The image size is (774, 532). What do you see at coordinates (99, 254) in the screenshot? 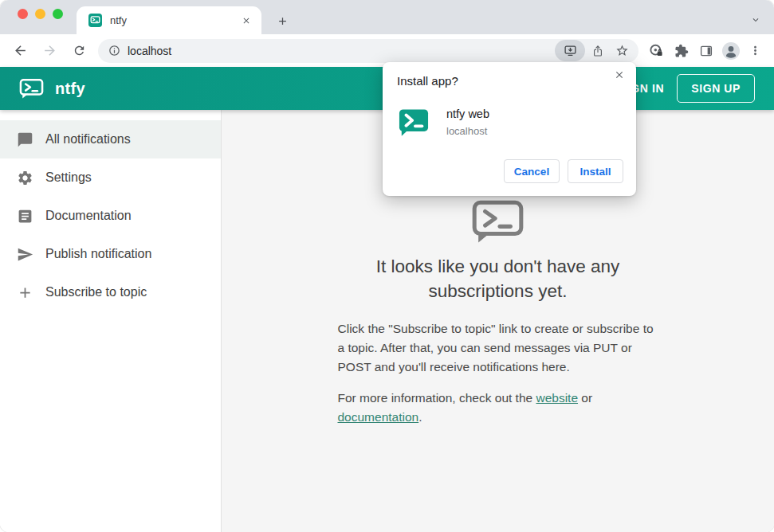
I see `sidebar-item-label: Publish notification` at bounding box center [99, 254].